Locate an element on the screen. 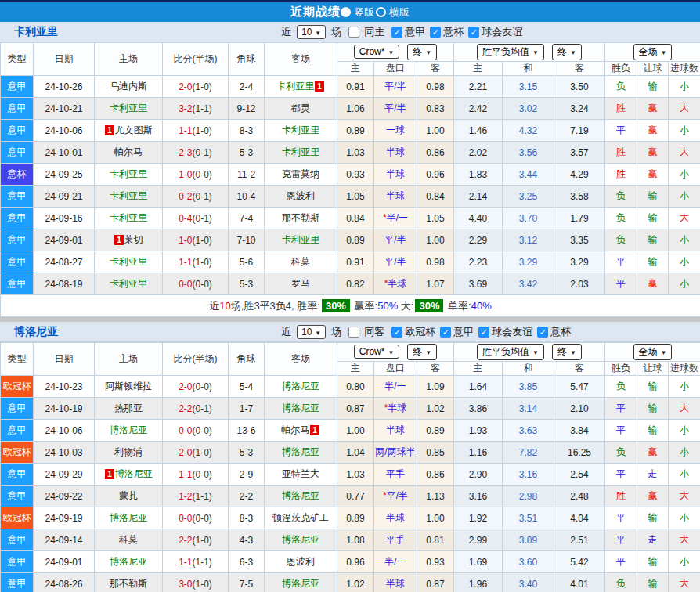  handicap-cell: 半球 is located at coordinates (396, 518).